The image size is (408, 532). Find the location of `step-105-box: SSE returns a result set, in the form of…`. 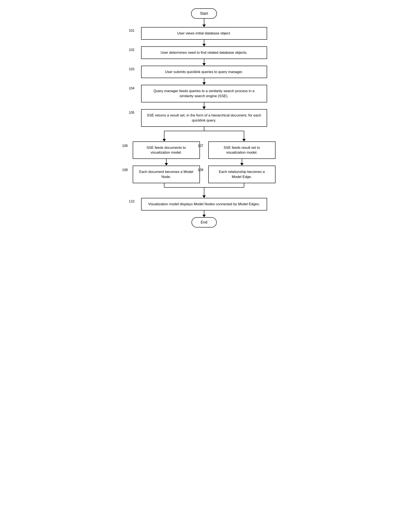

step-105-box: SSE returns a result set, in the form of… is located at coordinates (204, 118).